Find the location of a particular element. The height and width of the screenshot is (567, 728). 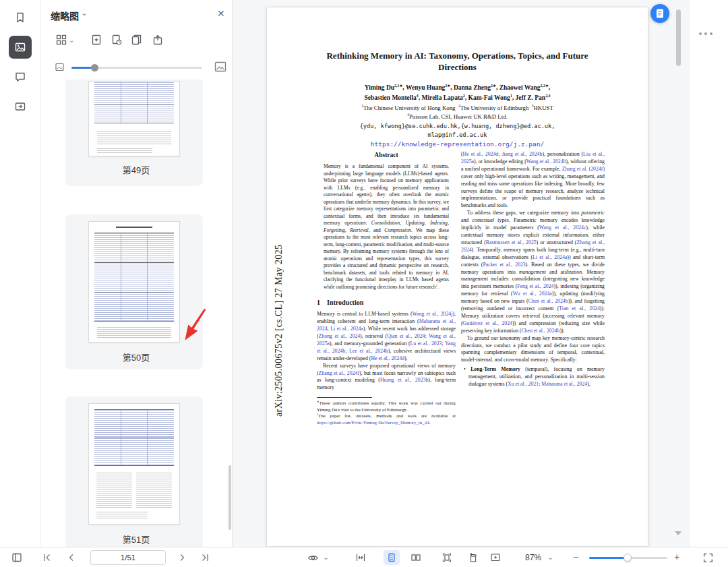

thumbnail-size-slider is located at coordinates (137, 67).